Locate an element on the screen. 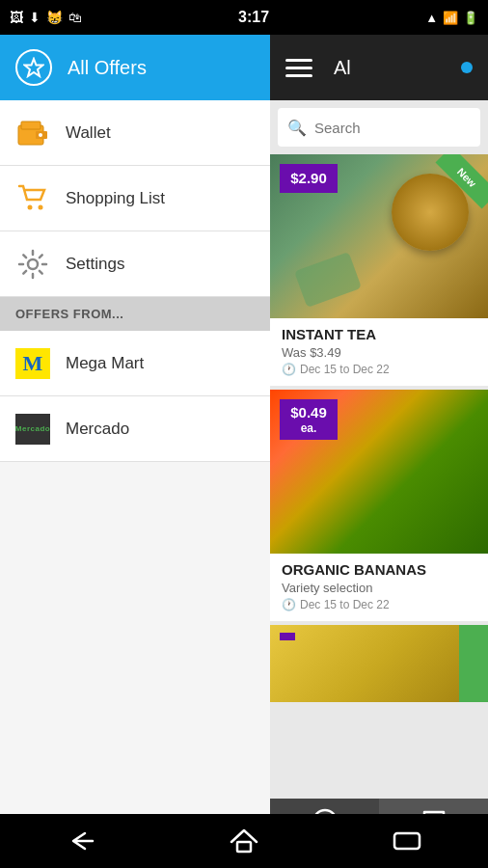  product-card-bananas: $0.49 ea. ORGANIC BANANAS Variety select… is located at coordinates (379, 505).